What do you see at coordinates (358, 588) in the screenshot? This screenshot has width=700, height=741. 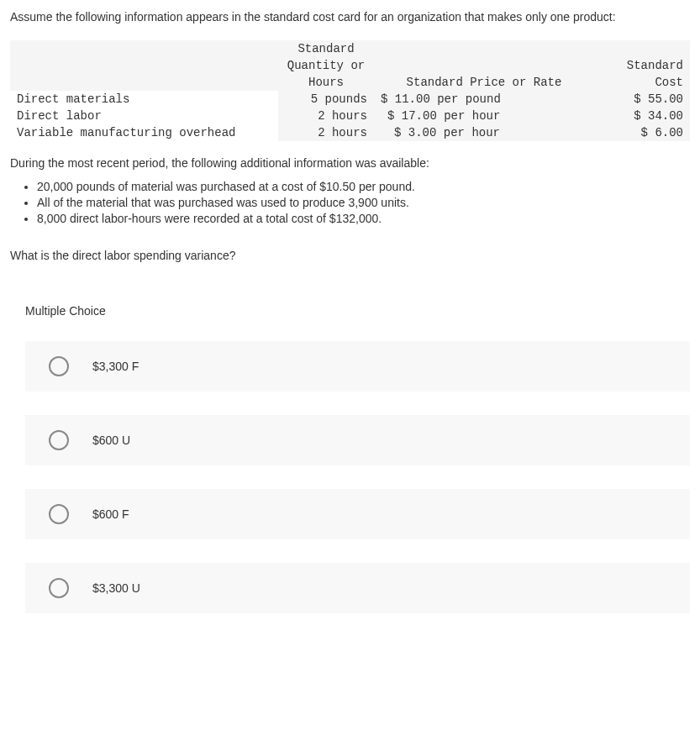 I see `choice-option: $3,300 U` at bounding box center [358, 588].